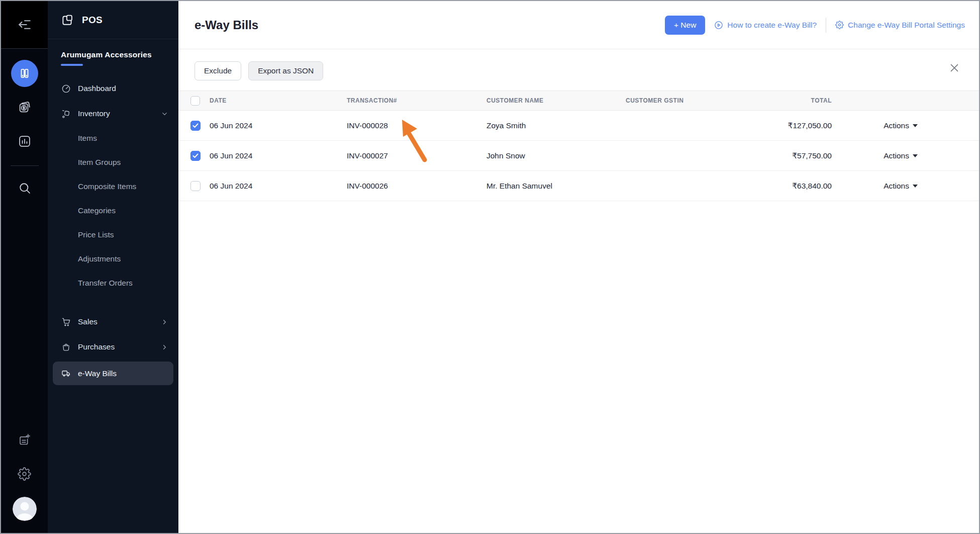  Describe the element at coordinates (113, 347) in the screenshot. I see `sidebar-item-purchases: Purchases` at that location.